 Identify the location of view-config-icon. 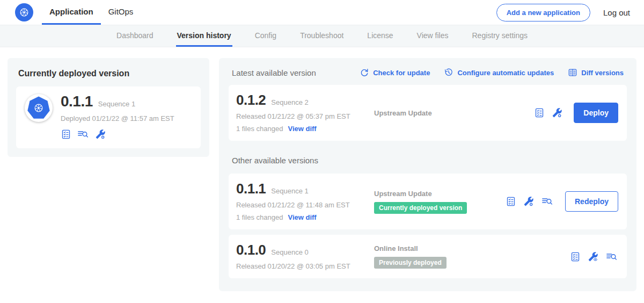
(593, 257).